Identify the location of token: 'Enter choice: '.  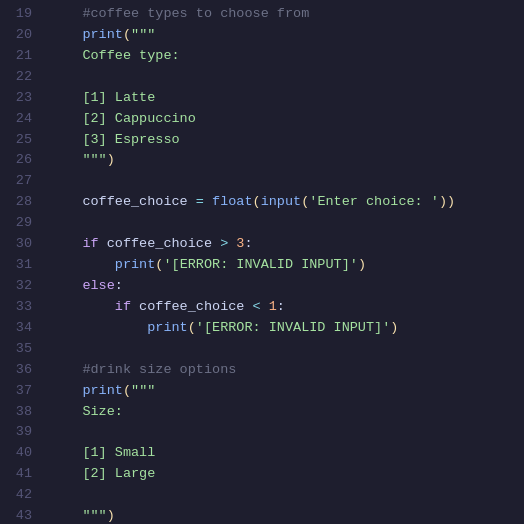
(374, 202).